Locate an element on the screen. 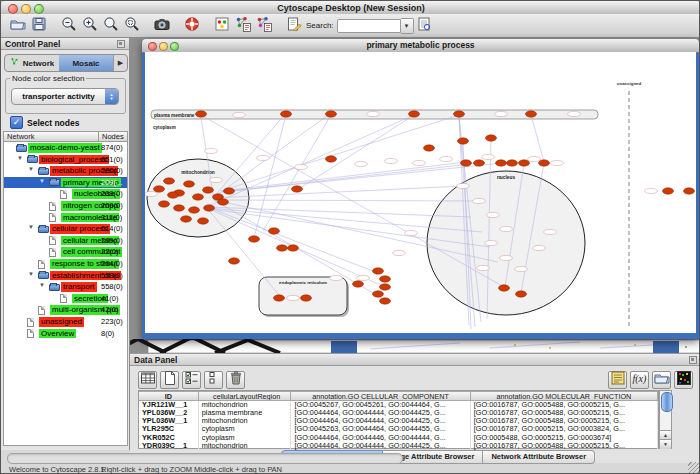 This screenshot has width=700, height=474. table-cell: cytoplasm is located at coordinates (246, 429).